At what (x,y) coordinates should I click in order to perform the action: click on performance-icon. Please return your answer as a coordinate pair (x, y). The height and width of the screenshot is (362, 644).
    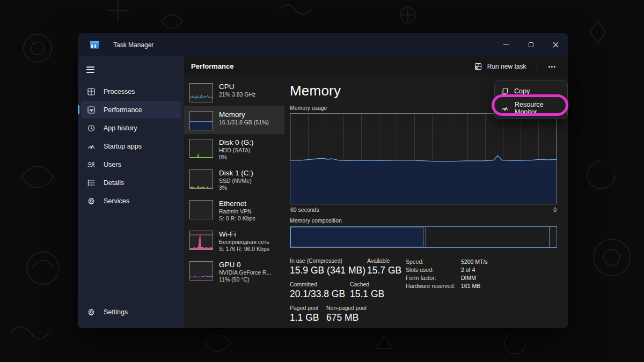
    Looking at the image, I should click on (91, 110).